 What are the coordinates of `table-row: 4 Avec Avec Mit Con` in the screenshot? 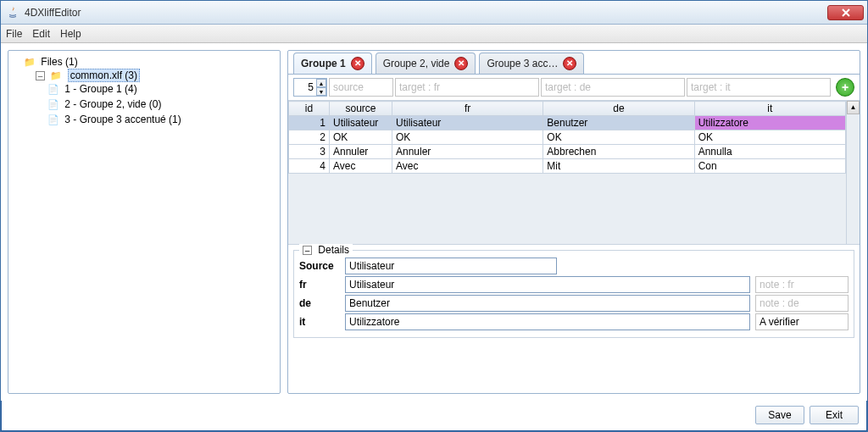 It's located at (568, 166).